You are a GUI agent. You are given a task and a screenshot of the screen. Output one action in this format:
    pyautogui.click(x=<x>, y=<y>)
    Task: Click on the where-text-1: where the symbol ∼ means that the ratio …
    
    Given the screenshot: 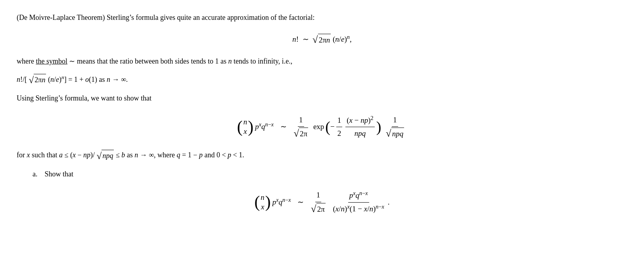 What is the action you would take?
    pyautogui.click(x=155, y=61)
    